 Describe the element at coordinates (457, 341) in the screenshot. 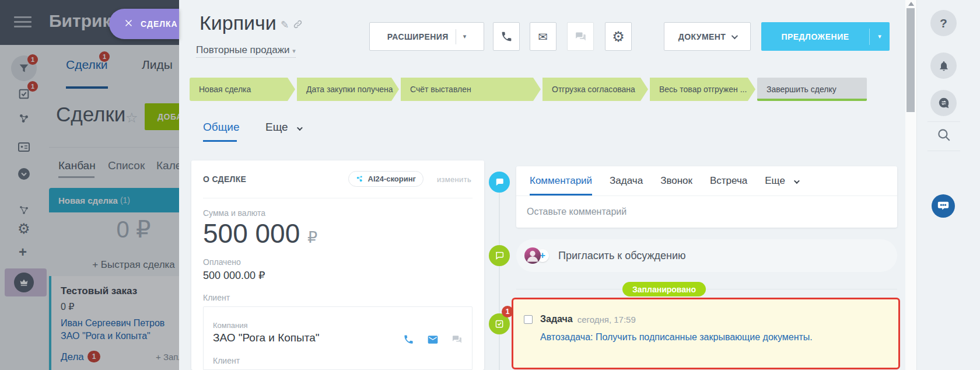

I see `chat-icon` at that location.